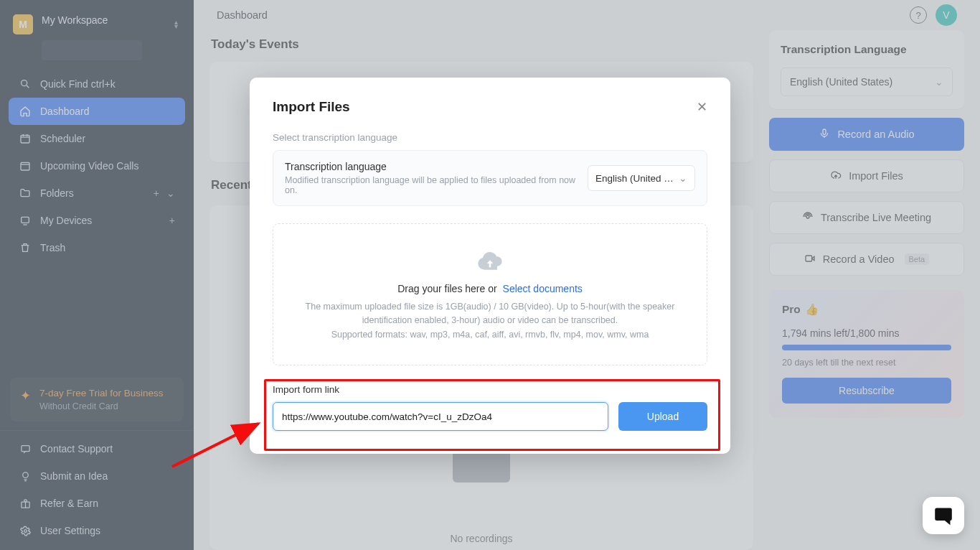  Describe the element at coordinates (430, 167) in the screenshot. I see `modal-language-label: Transcription language` at that location.